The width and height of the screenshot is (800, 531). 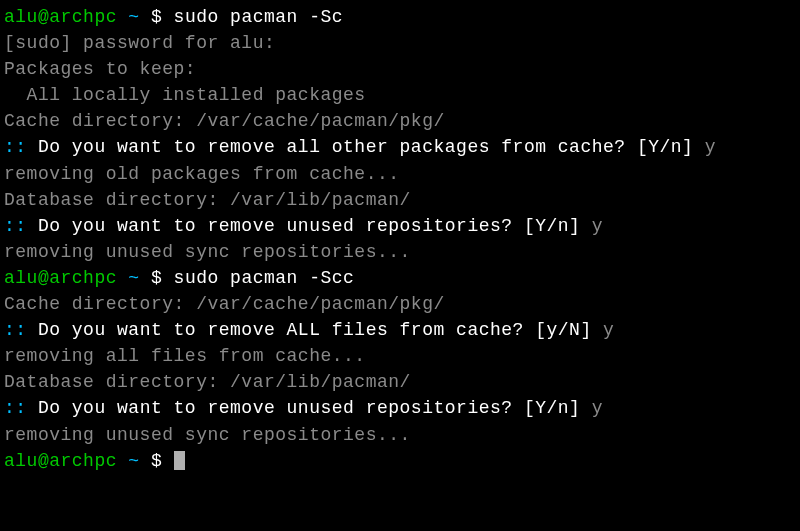 I want to click on output-line: All locally installed packages, so click(x=400, y=95).